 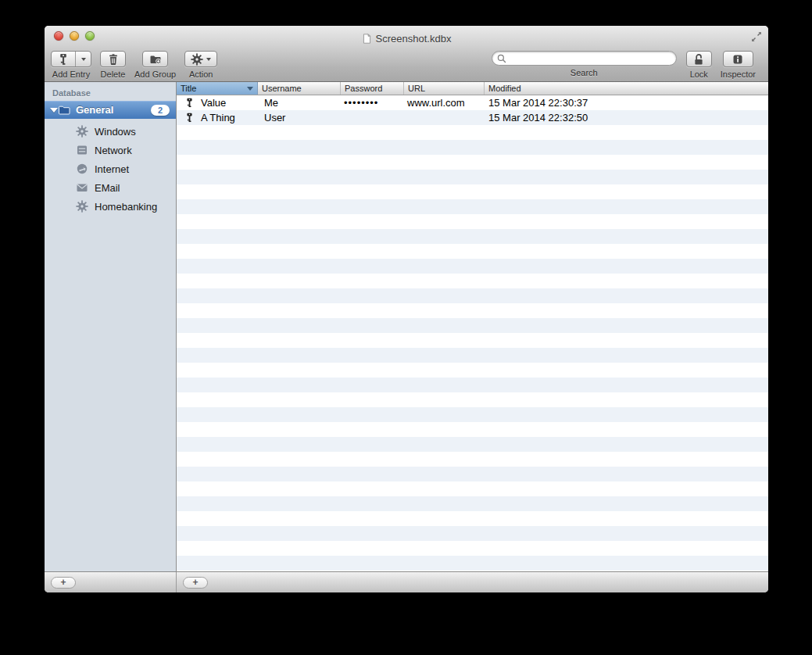 I want to click on sidebar-item-label: General, so click(x=113, y=109).